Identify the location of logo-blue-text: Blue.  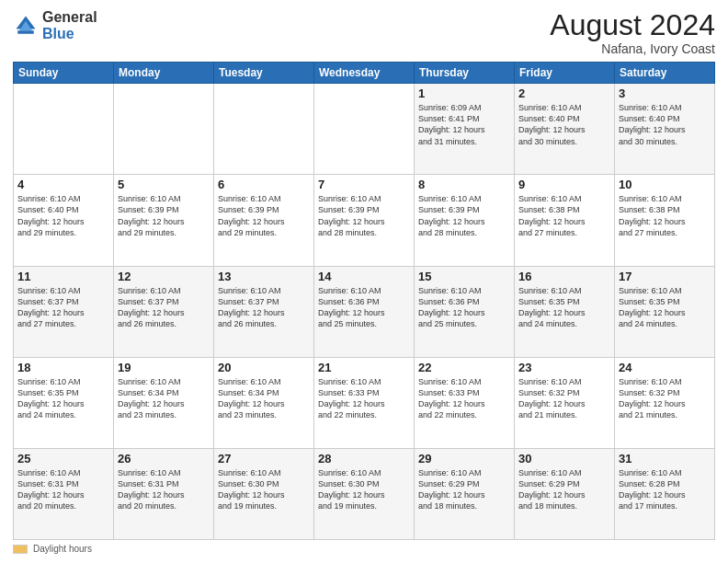
(70, 34).